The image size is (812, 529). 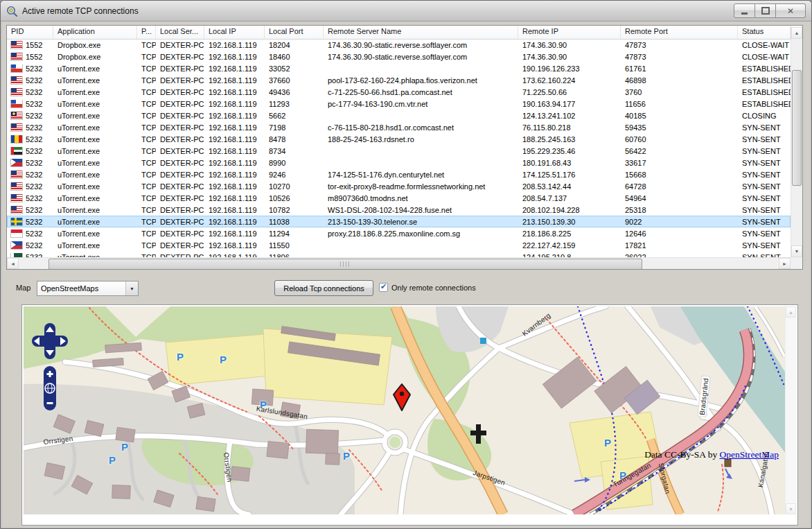 I want to click on cell-lport: 49436, so click(x=294, y=92).